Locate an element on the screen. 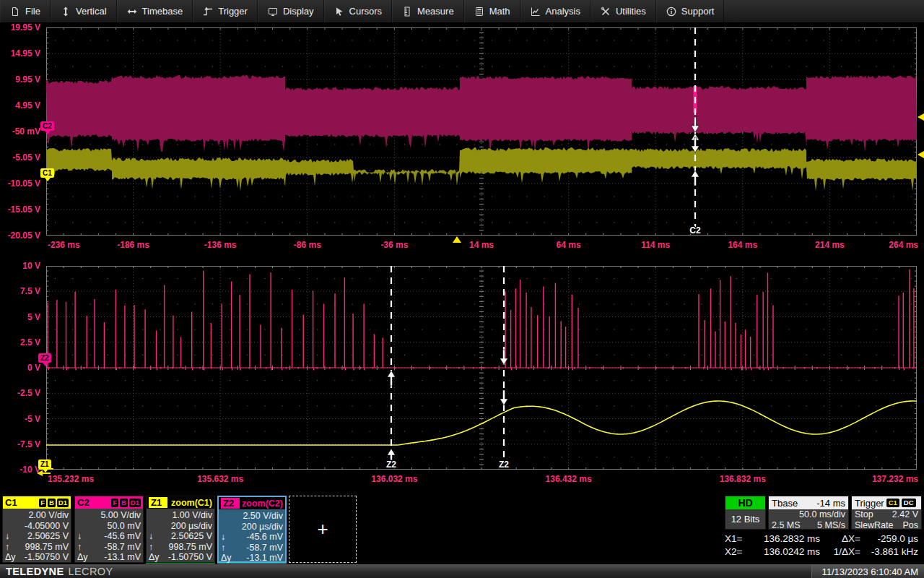  menu-item-measure: Measure is located at coordinates (428, 12).